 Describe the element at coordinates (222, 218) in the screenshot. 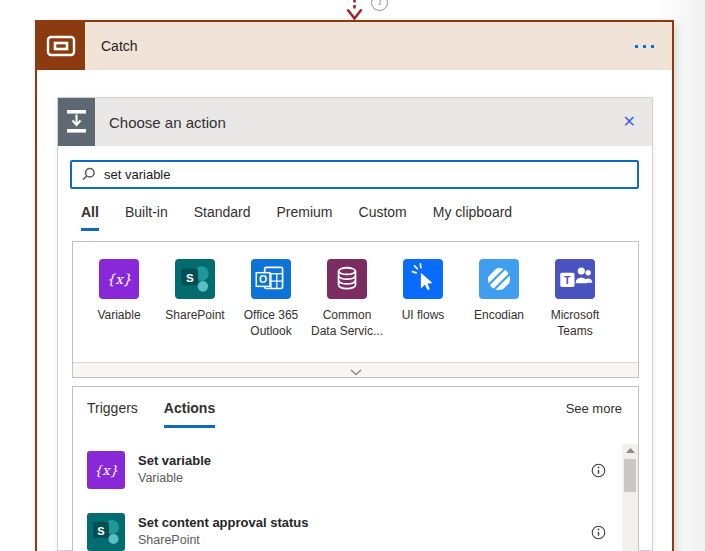

I see `tab-standard: Standard` at that location.